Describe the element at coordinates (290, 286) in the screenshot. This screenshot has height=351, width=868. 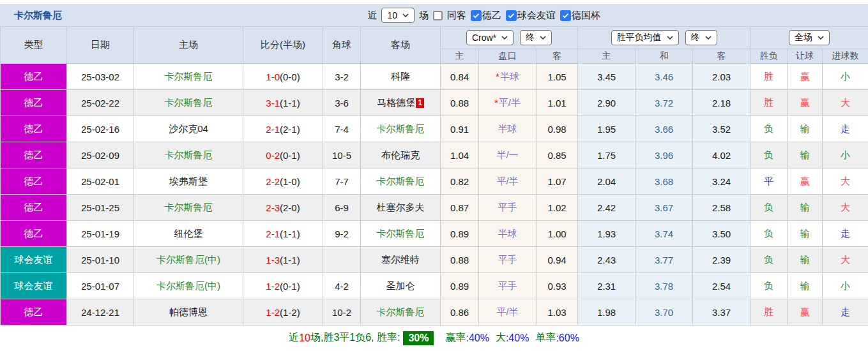
I see `halftime-score: (0-1)` at that location.